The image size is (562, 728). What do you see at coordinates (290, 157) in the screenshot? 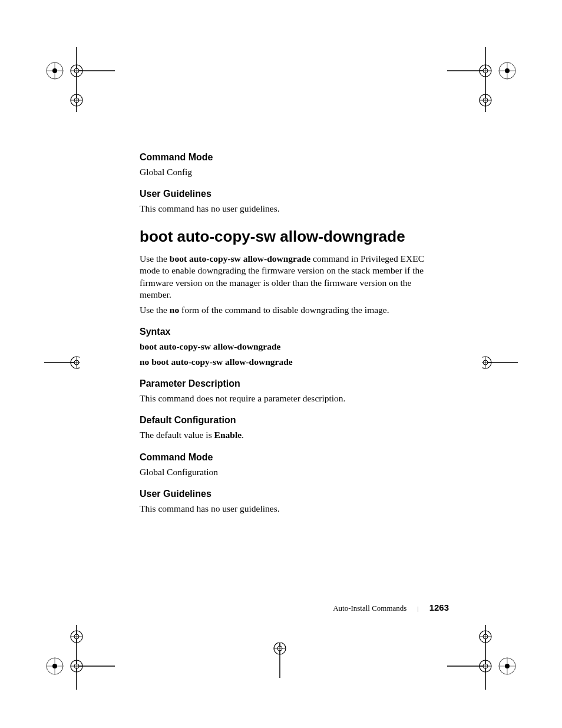
I see `heading-command-mode: Command Mode` at bounding box center [290, 157].